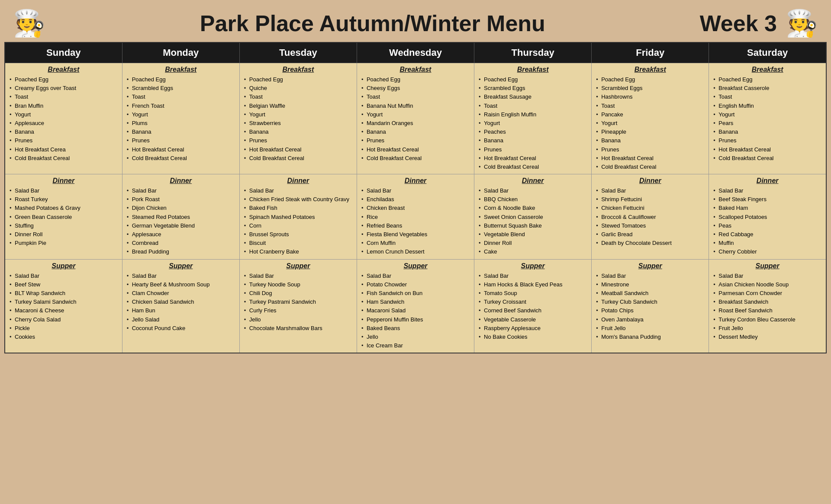  Describe the element at coordinates (533, 199) in the screenshot. I see `list-item: BBQ Chicken` at that location.